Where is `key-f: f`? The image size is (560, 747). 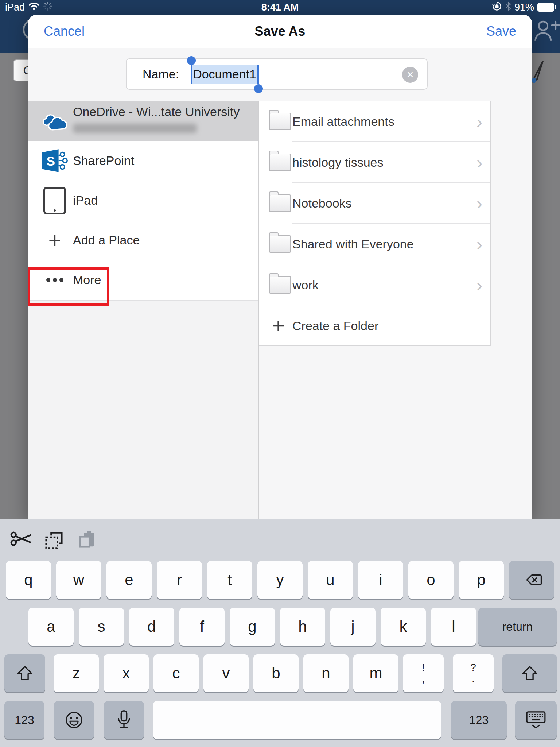
key-f: f is located at coordinates (202, 627).